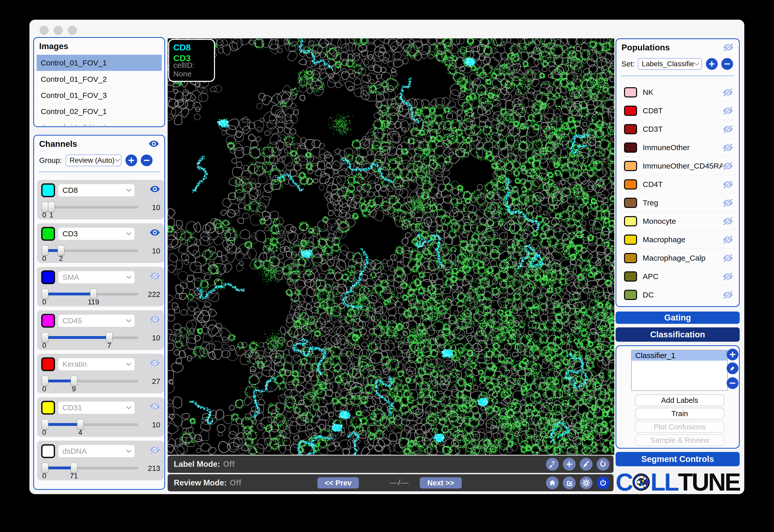 This screenshot has height=532, width=774. What do you see at coordinates (678, 221) in the screenshot?
I see `population-row-monocyte: Monocyte` at bounding box center [678, 221].